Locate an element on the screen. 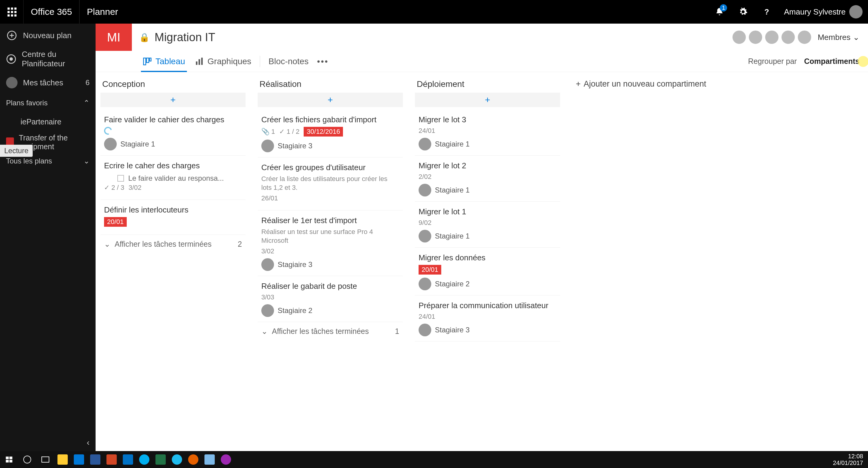 The height and width of the screenshot is (468, 868). task-card: Faire valider le cahier des chargesStagi… is located at coordinates (173, 133).